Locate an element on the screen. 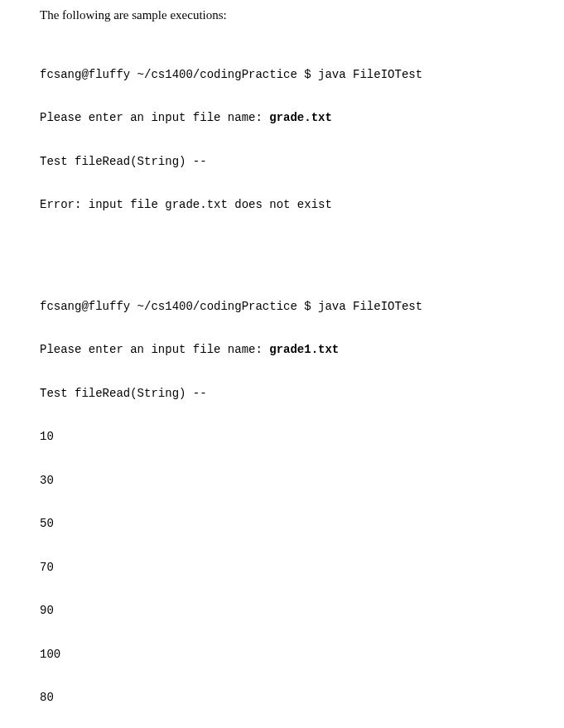  cmd-line-2: fcsang@fluffy ~/cs1400/codingPractice $ … is located at coordinates (282, 307).